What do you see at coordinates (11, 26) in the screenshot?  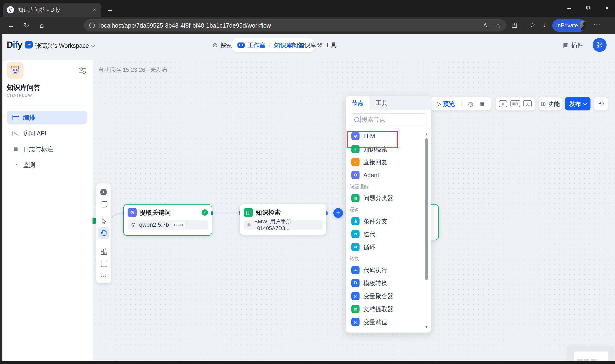 I see `back-button: ←` at bounding box center [11, 26].